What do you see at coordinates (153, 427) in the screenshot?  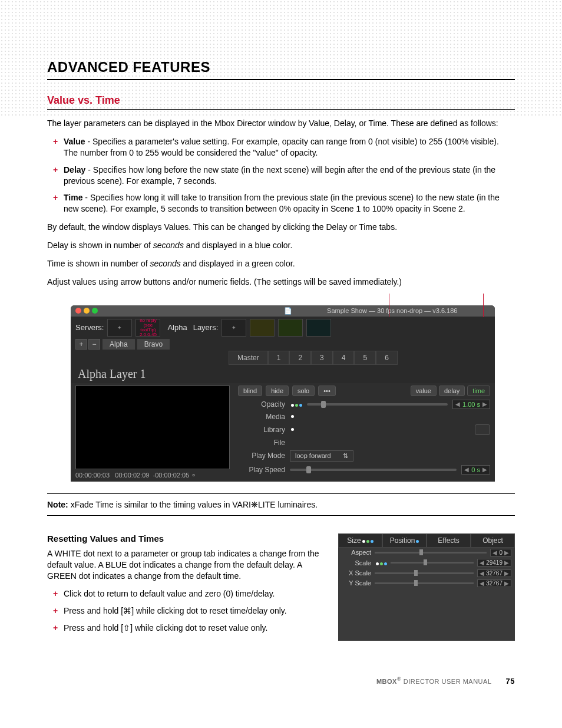 I see `preview-video` at bounding box center [153, 427].